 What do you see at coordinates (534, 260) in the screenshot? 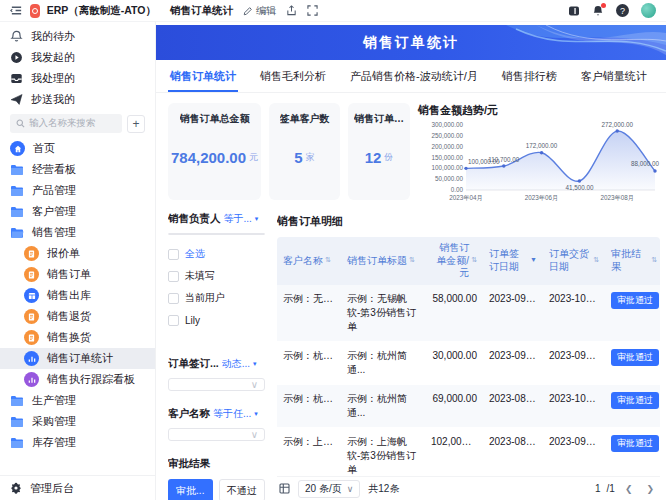
I see `sort-desc-icon: ▼` at bounding box center [534, 260].